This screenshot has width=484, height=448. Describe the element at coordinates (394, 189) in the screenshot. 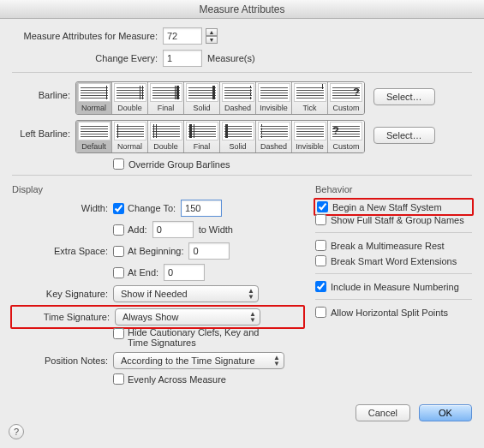

I see `behavior-title: Behavior` at that location.